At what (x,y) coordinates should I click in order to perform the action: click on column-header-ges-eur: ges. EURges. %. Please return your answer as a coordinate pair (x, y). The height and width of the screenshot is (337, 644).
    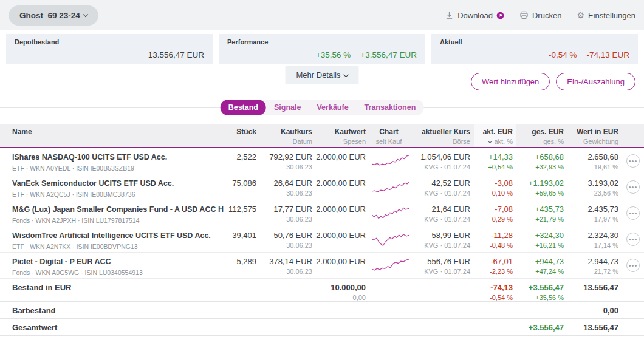
    Looking at the image, I should click on (542, 135).